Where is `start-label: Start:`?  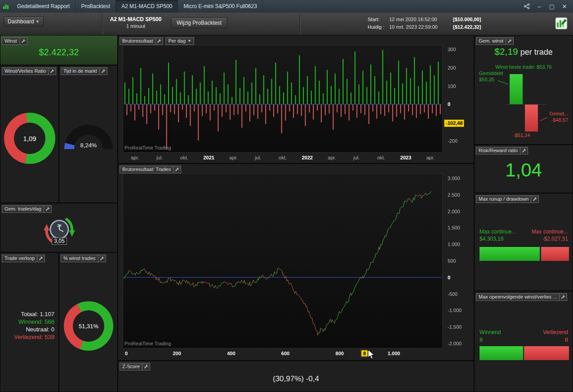
start-label: Start: is located at coordinates (378, 20).